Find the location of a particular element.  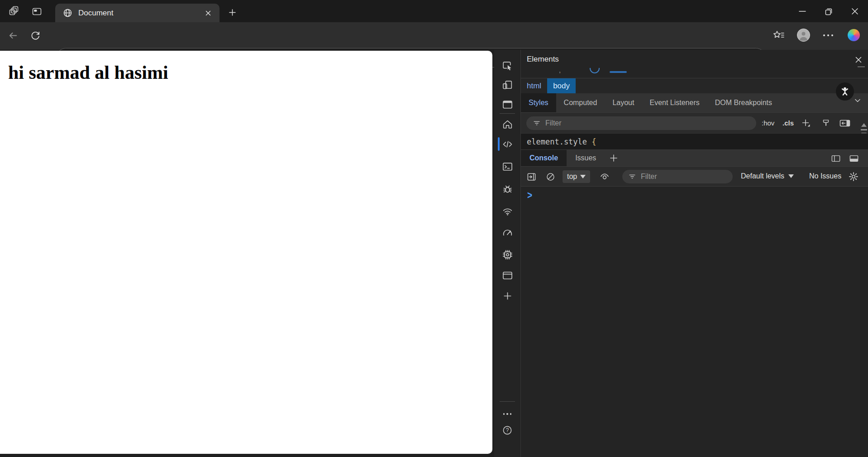

new-style-rule-button is located at coordinates (806, 123).